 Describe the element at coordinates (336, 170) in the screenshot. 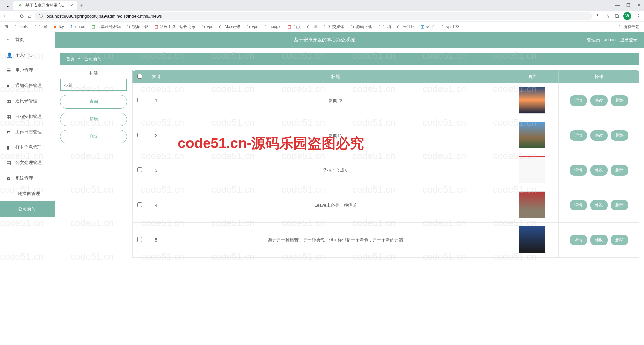

I see `row-title: 坚持才会成功` at that location.